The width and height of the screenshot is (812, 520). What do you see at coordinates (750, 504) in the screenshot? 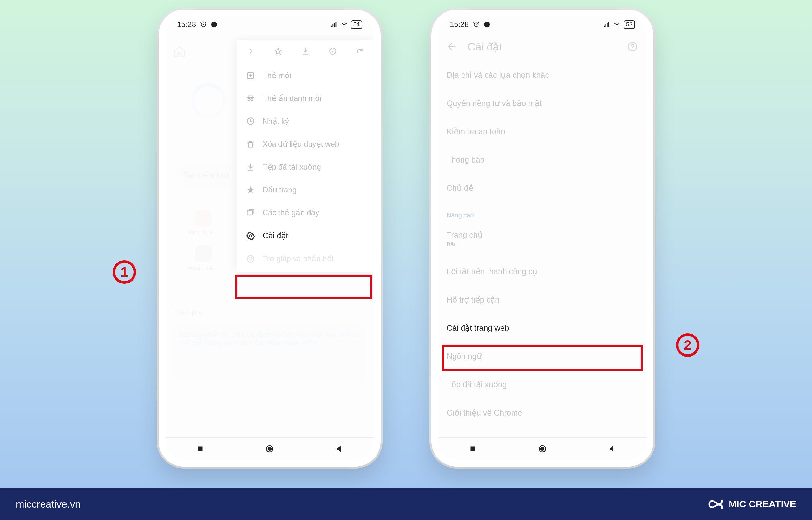
I see `footer-logo: MIC CREATIVE` at bounding box center [750, 504].